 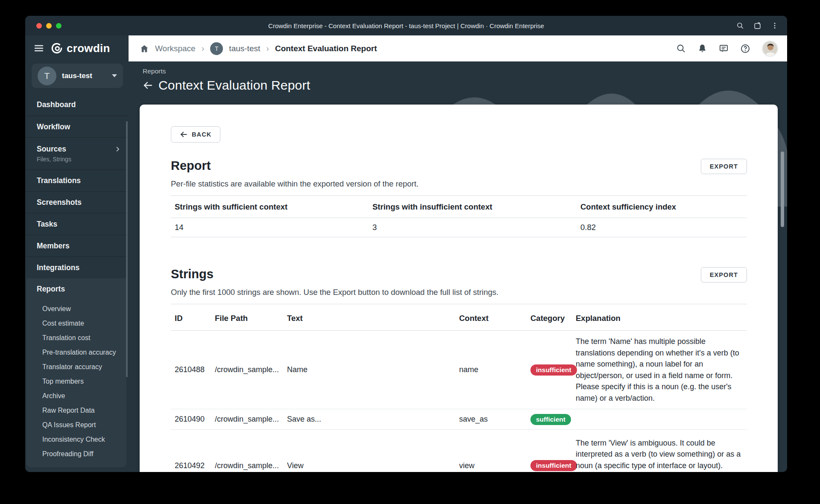 I want to click on cell-category: sufficient, so click(x=549, y=420).